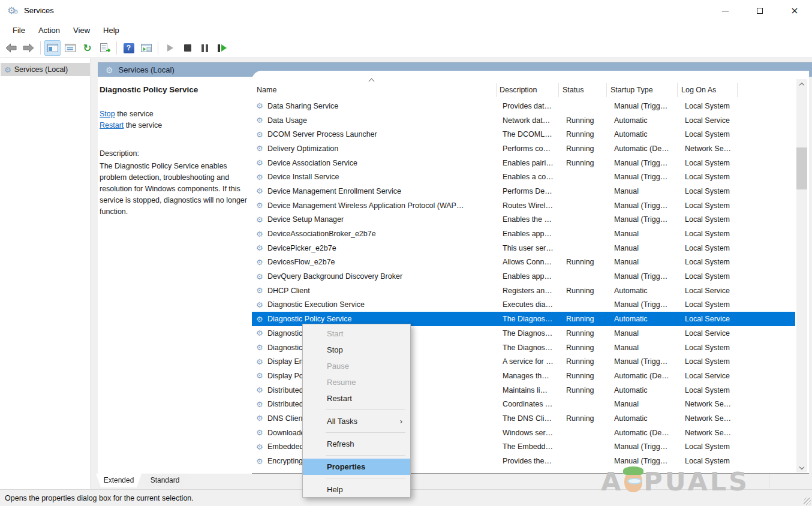 The width and height of the screenshot is (812, 506). I want to click on maximize-button, so click(760, 11).